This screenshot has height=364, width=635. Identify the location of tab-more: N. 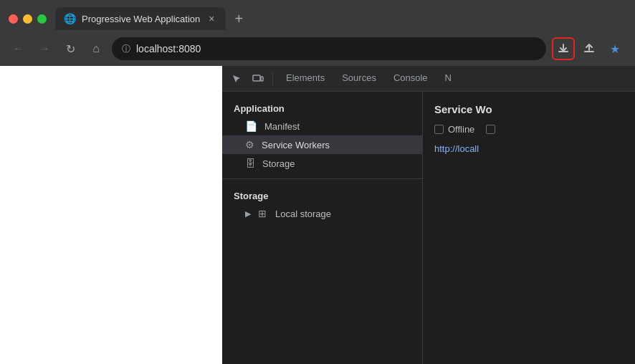
(449, 79).